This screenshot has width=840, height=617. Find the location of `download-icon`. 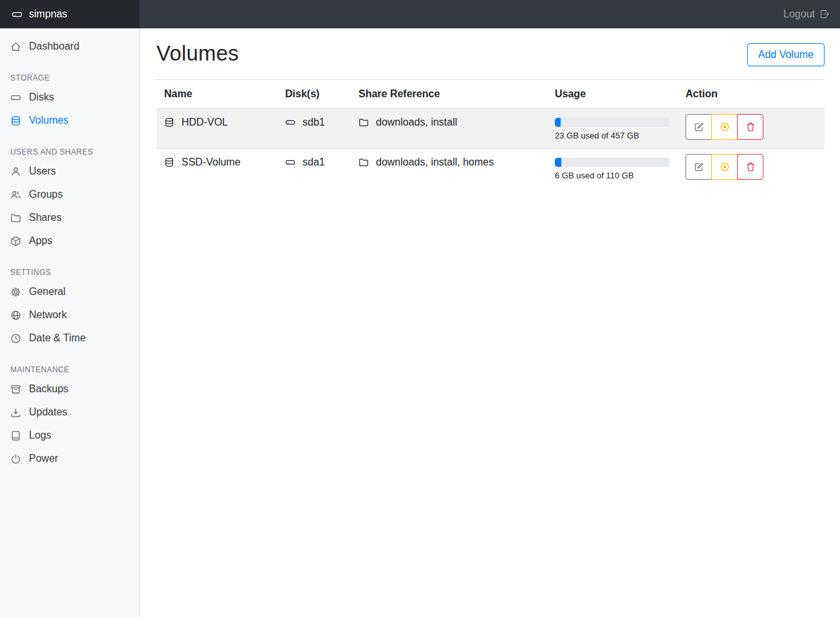

download-icon is located at coordinates (15, 412).